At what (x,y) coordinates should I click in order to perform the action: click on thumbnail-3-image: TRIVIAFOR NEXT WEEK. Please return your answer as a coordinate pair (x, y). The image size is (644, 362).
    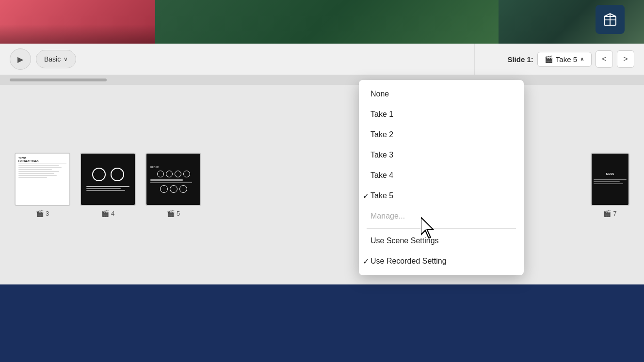
    Looking at the image, I should click on (43, 179).